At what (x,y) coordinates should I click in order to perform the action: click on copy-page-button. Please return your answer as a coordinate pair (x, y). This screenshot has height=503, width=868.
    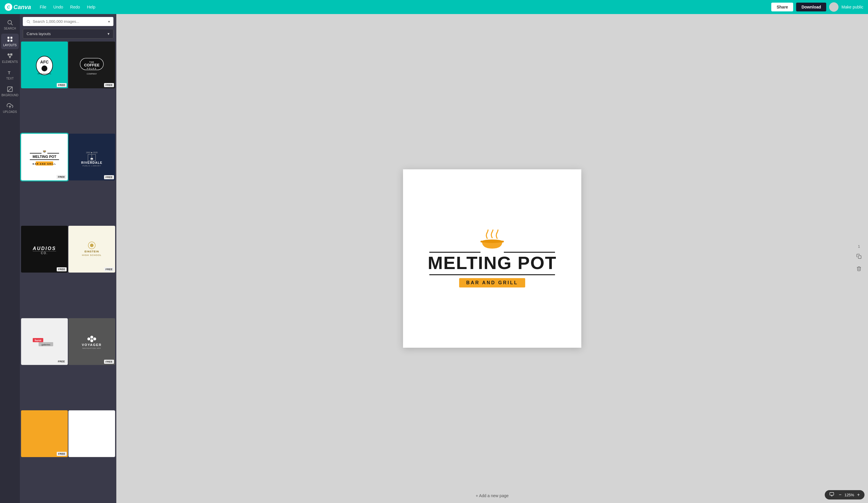
    Looking at the image, I should click on (859, 256).